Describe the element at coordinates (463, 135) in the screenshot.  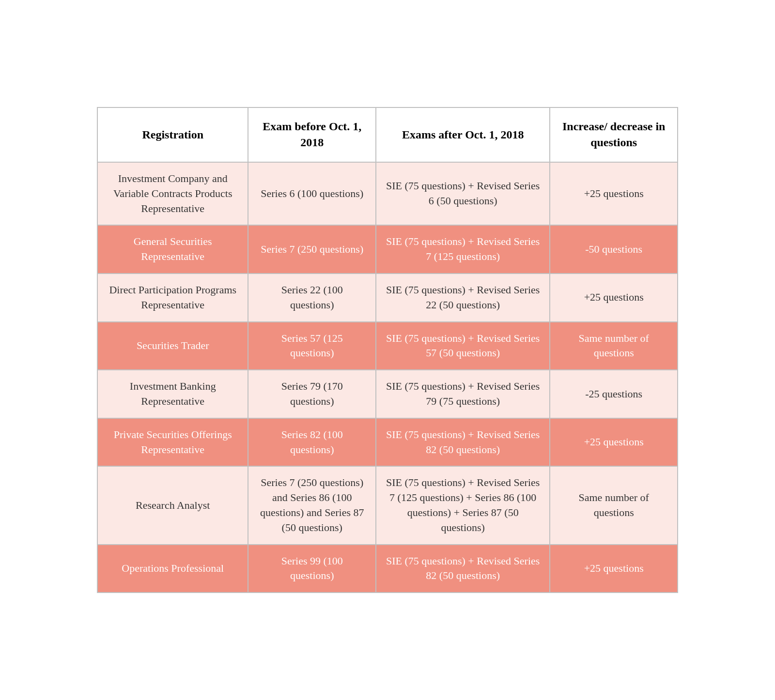
I see `header-after: Exams after Oct. 1, 2018` at that location.